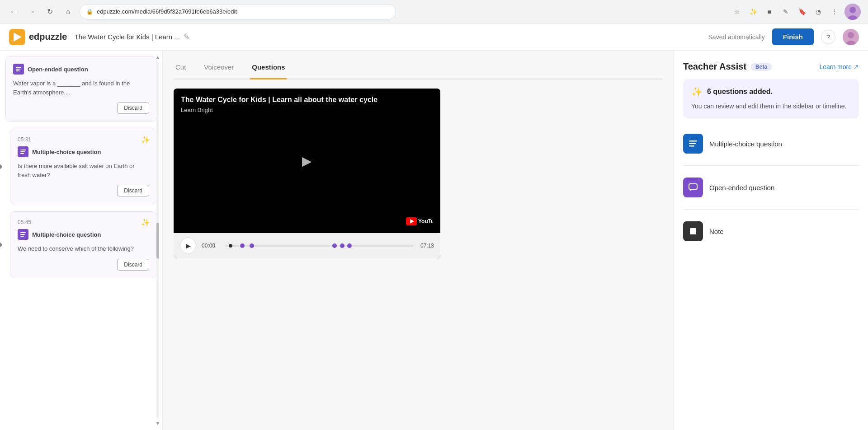 Image resolution: width=868 pixels, height=430 pixels. What do you see at coordinates (771, 187) in the screenshot?
I see `qtype-open-ended: Open-ended question` at bounding box center [771, 187].